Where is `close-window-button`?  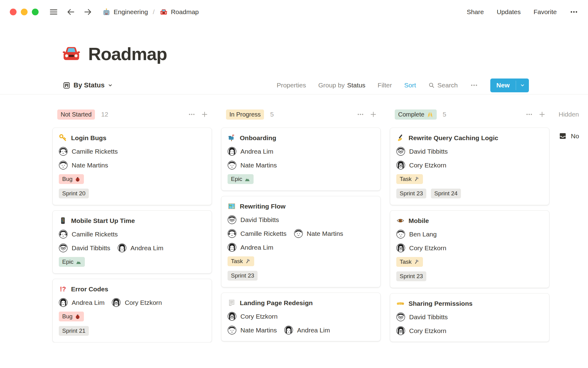
close-window-button is located at coordinates (13, 12).